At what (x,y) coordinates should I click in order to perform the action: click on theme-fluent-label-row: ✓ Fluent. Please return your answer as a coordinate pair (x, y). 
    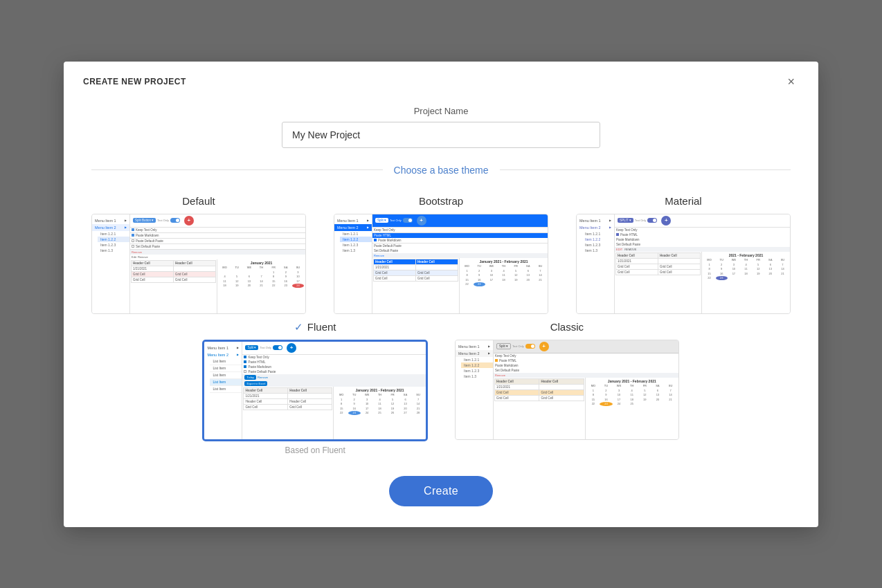
    Looking at the image, I should click on (316, 327).